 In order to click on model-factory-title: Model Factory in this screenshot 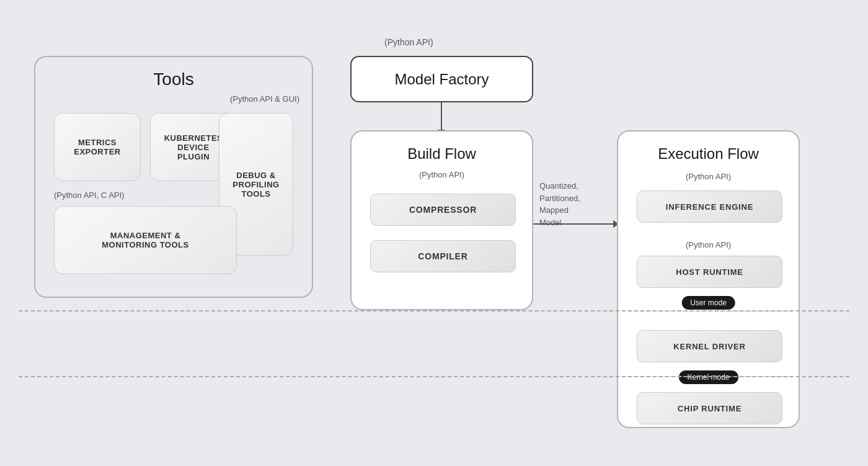, I will do `click(441, 79)`.